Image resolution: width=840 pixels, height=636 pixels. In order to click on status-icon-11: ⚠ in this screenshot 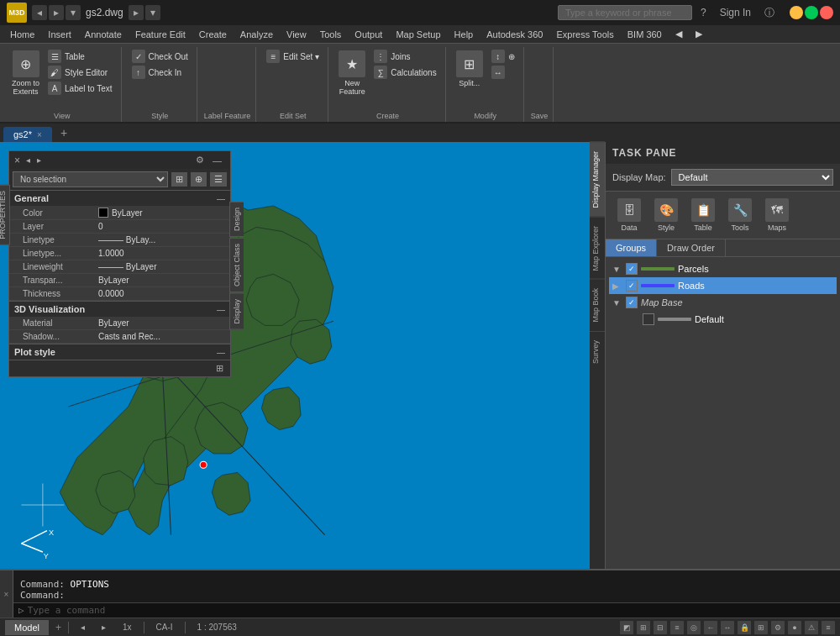, I will do `click(811, 628)`.